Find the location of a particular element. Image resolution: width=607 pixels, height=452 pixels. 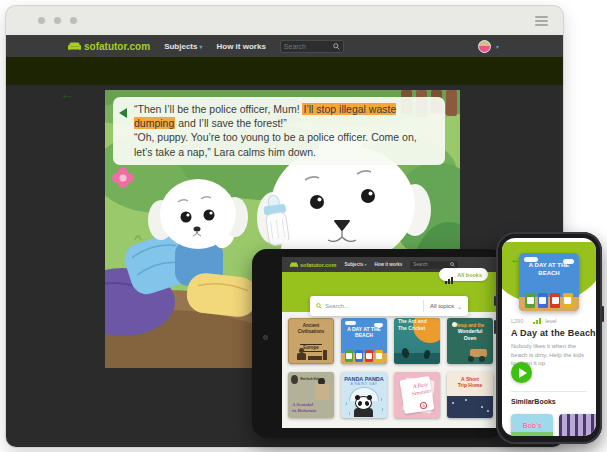

sofatutor-logo: sofatutor.com is located at coordinates (109, 46).